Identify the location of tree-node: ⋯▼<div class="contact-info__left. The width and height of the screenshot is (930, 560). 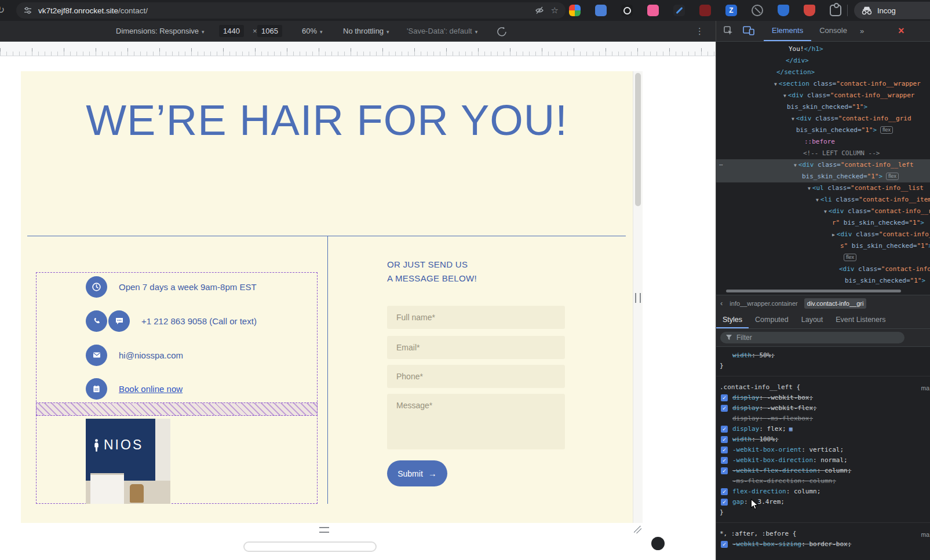
(823, 165).